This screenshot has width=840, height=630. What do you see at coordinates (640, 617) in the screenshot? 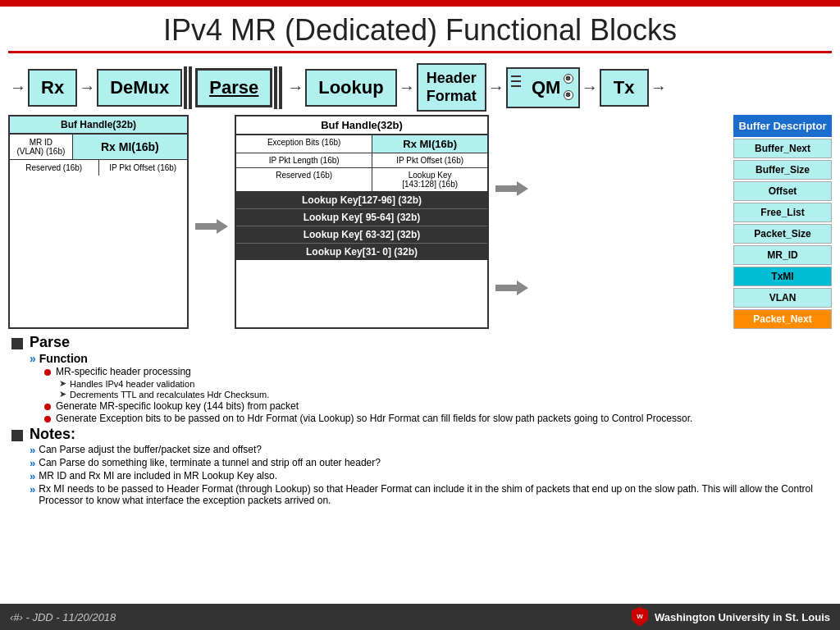
I see `svg-text: W` at bounding box center [640, 617].